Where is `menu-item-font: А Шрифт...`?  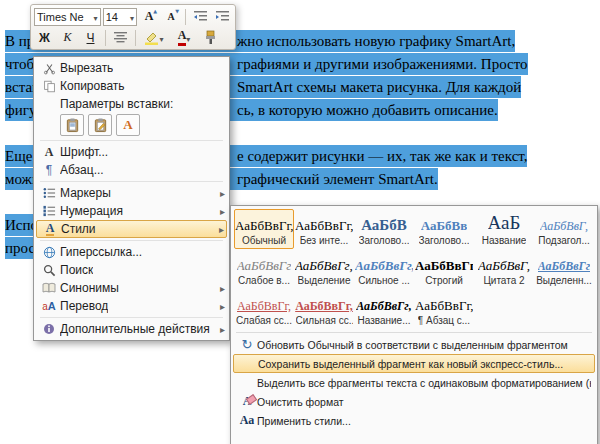 menu-item-font: А Шрифт... is located at coordinates (132, 152).